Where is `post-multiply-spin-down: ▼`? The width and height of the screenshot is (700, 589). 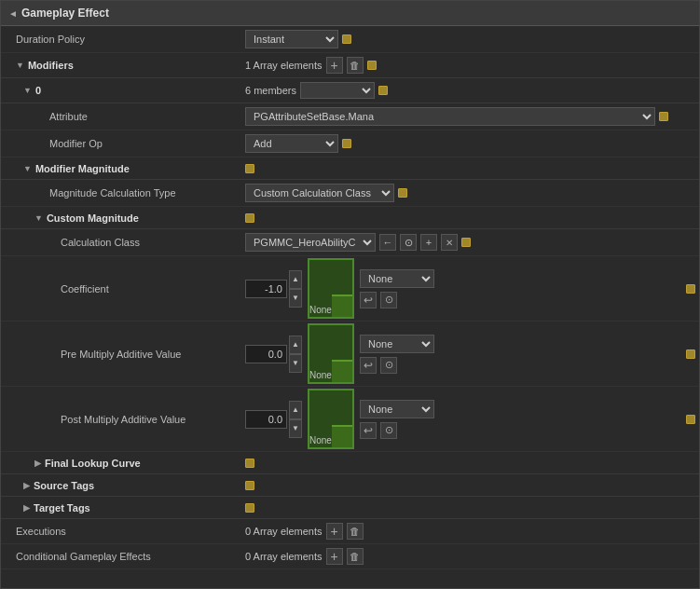 post-multiply-spin-down: ▼ is located at coordinates (295, 429).